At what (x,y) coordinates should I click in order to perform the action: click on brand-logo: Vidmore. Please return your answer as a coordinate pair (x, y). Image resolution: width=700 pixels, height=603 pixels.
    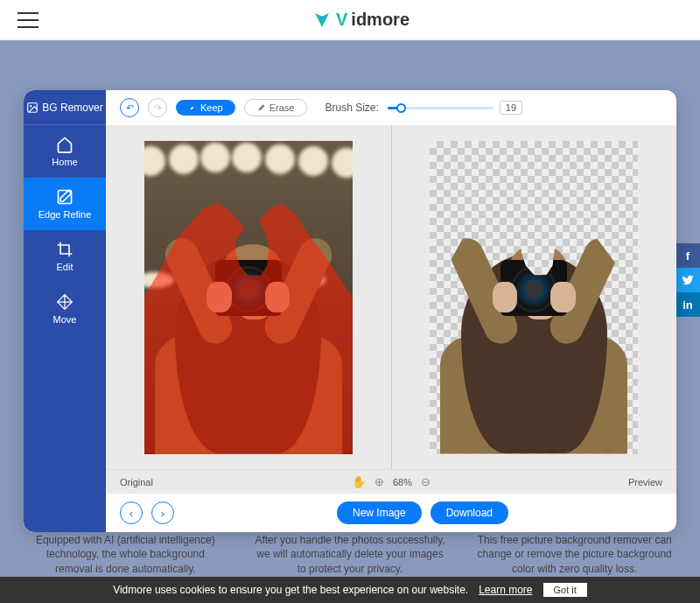
    Looking at the image, I should click on (360, 20).